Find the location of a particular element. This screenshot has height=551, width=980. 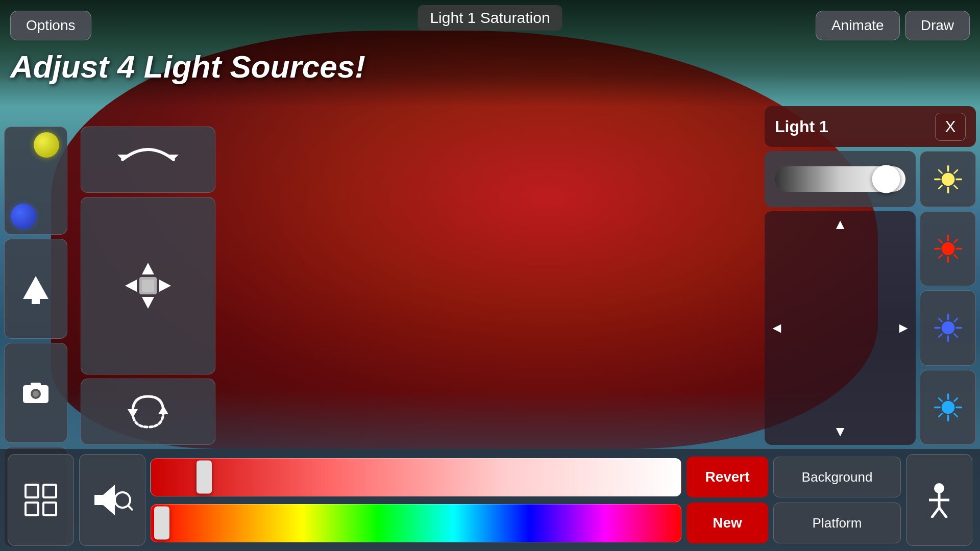

new-button: New is located at coordinates (727, 523).